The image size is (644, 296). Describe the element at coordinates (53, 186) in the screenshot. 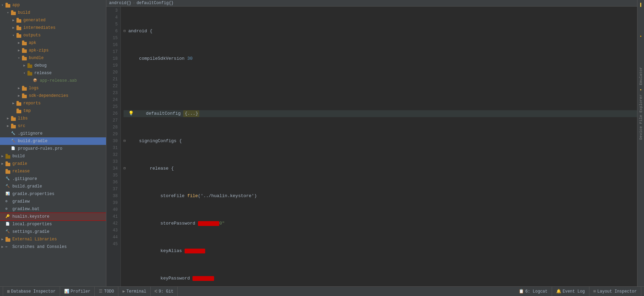

I see `sidebar-item-build-gradle-top: 🔨 build.gradle` at that location.